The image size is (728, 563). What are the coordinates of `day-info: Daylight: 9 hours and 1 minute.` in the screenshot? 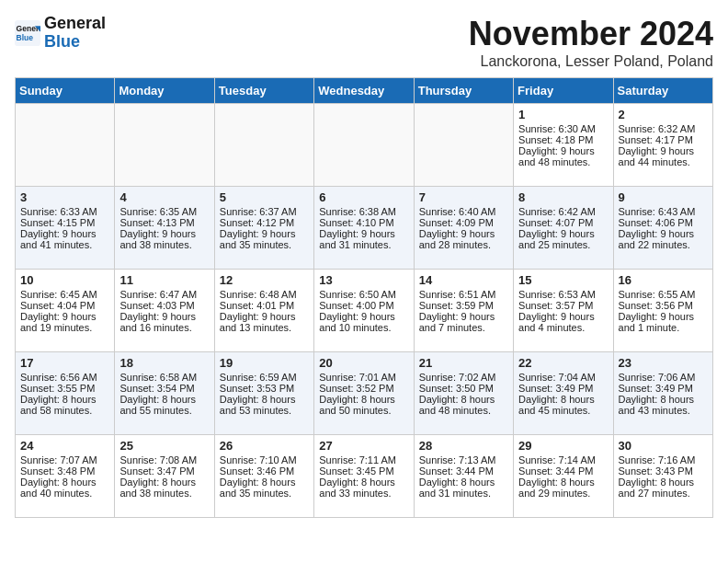 It's located at (664, 322).